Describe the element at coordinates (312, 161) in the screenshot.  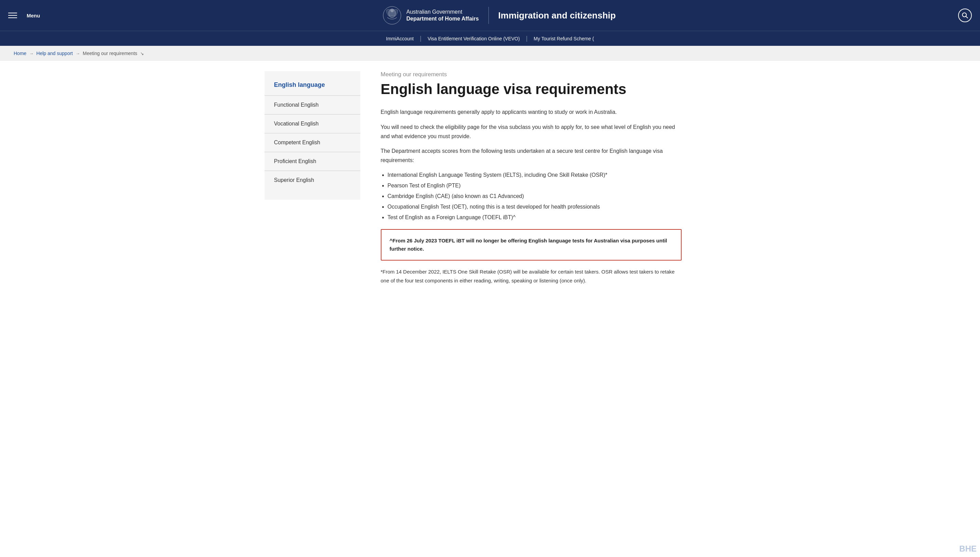
I see `sidebar-item-proficient: Proficient English` at that location.